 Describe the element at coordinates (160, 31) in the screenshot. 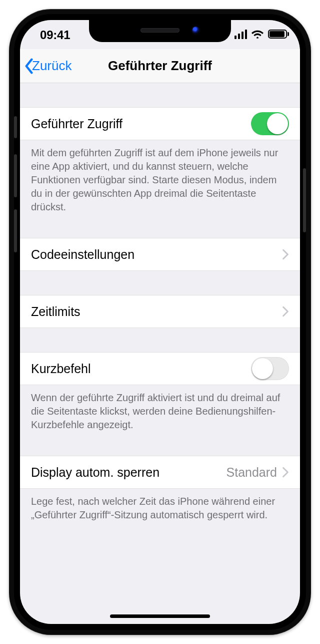

I see `notch` at that location.